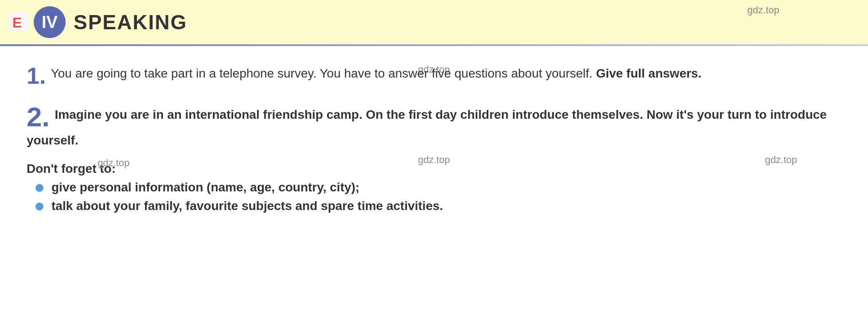  What do you see at coordinates (434, 75) in the screenshot?
I see `exercise-1: 1. You are going to take part in a telep…` at bounding box center [434, 75].